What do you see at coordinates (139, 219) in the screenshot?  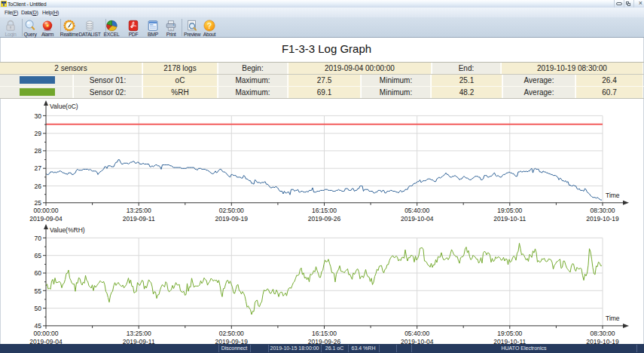 I see `svg-text: 2019-09-11` at bounding box center [139, 219].